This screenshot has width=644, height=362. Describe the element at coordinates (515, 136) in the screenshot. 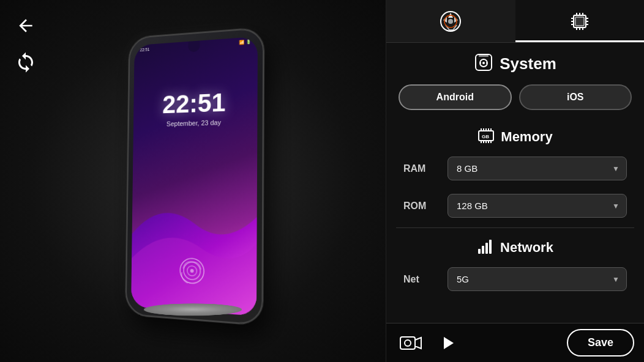

I see `memory-header: GB Memory` at that location.